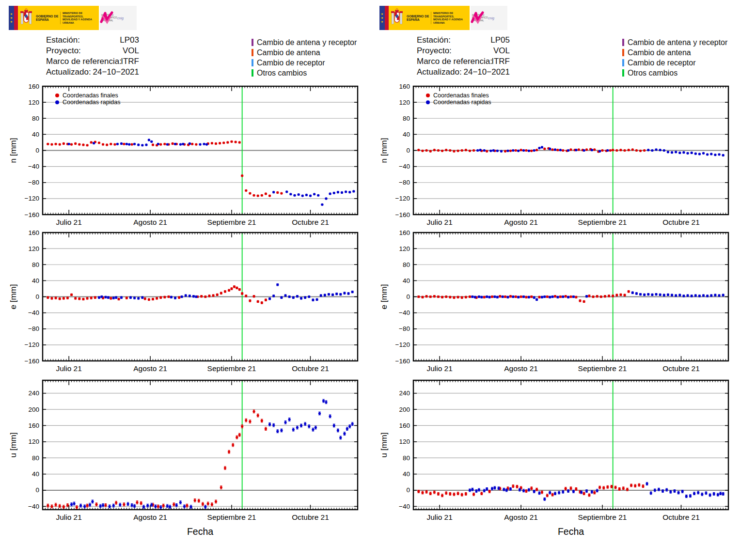 The image size is (756, 545). I want to click on proyecto-label: Proyecto:, so click(434, 51).